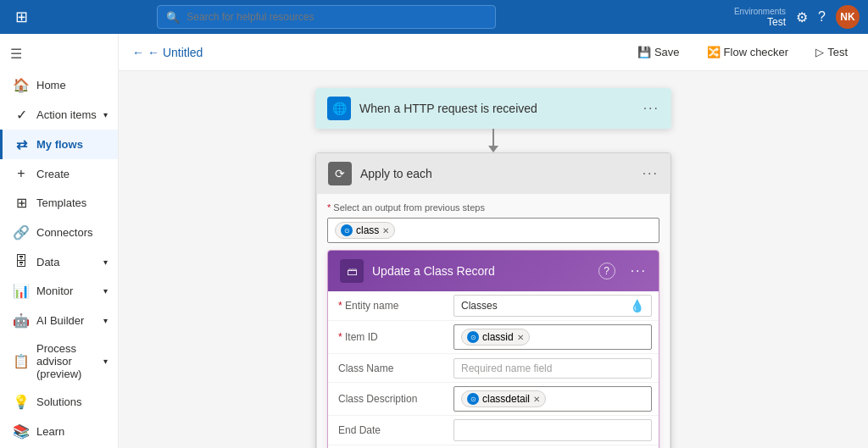 This screenshot has height=448, width=868. I want to click on class-token: ⊙ class ✕, so click(364, 230).